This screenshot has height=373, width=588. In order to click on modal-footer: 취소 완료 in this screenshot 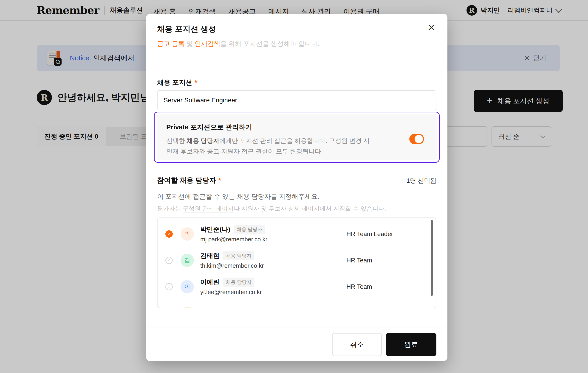, I will do `click(297, 344)`.